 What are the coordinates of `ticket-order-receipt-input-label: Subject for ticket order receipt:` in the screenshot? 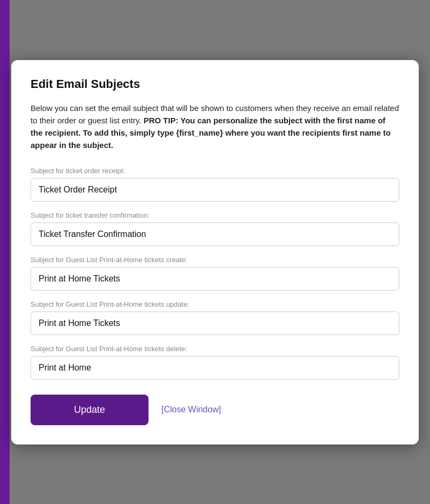 It's located at (215, 171).